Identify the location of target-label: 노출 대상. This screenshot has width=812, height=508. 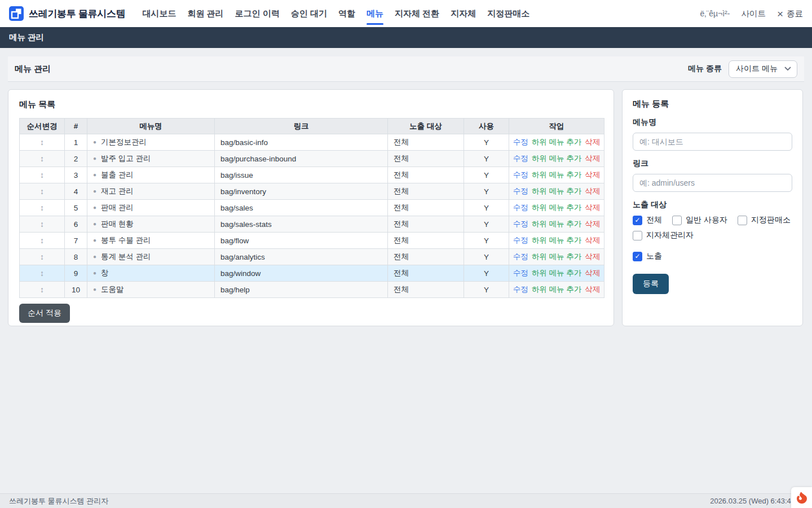
(713, 205).